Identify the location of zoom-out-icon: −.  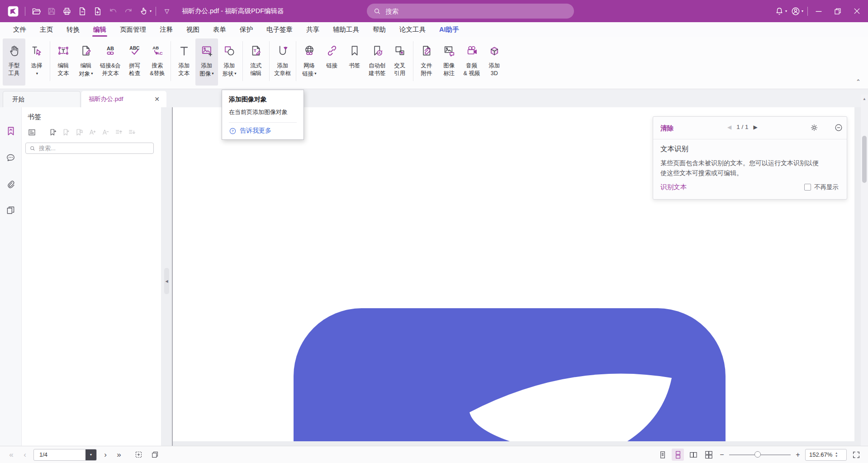
(722, 455).